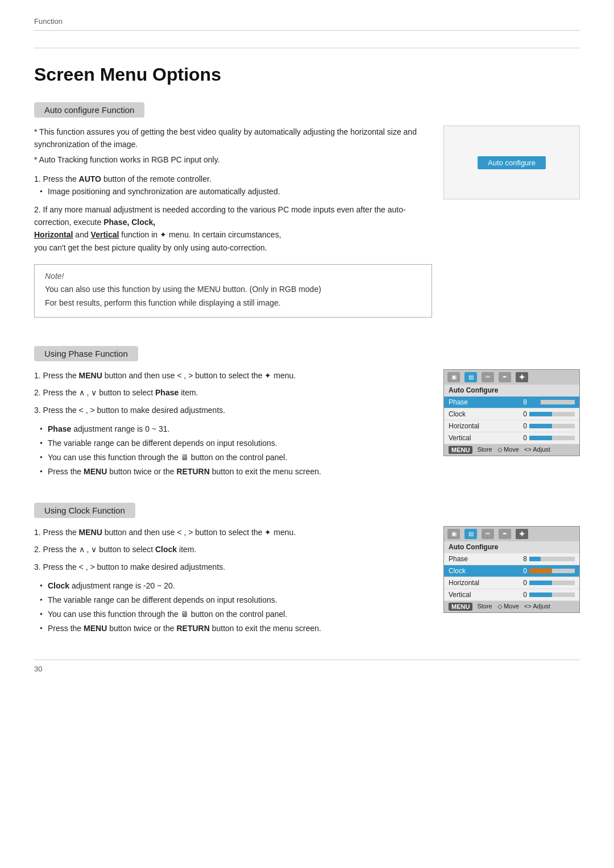  I want to click on clock-menu-row-phase: Phase 8, so click(512, 559).